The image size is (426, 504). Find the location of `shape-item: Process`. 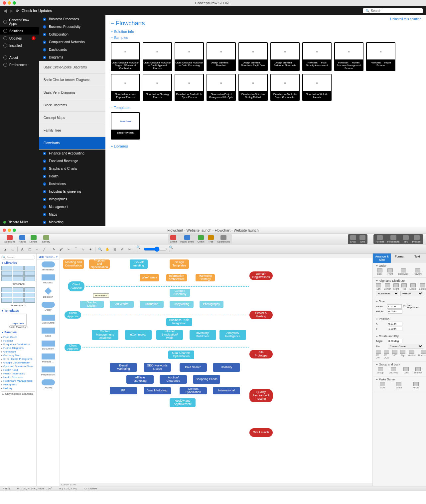

shape-item: Process is located at coordinates (48, 279).